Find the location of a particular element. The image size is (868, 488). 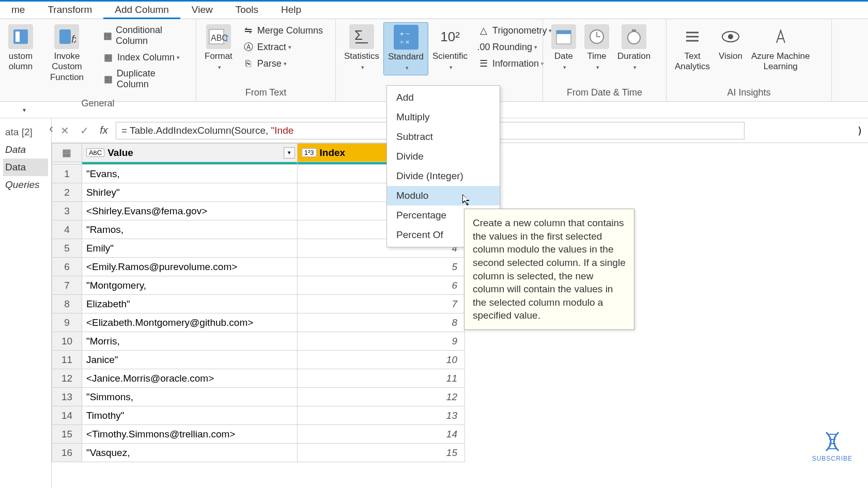

invoke-custom-function-button: fx Invoke CustomFunction is located at coordinates (67, 54).